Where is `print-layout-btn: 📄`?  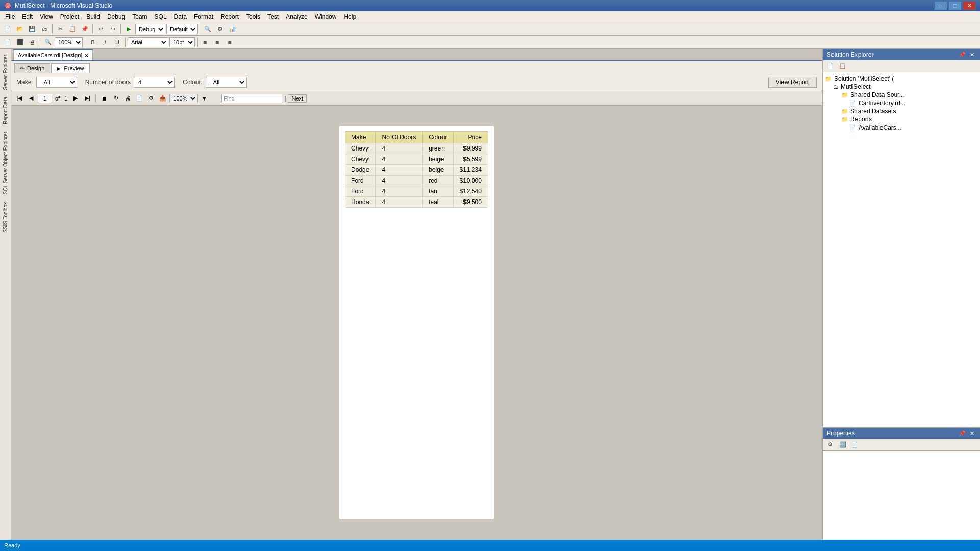
print-layout-btn: 📄 is located at coordinates (139, 98).